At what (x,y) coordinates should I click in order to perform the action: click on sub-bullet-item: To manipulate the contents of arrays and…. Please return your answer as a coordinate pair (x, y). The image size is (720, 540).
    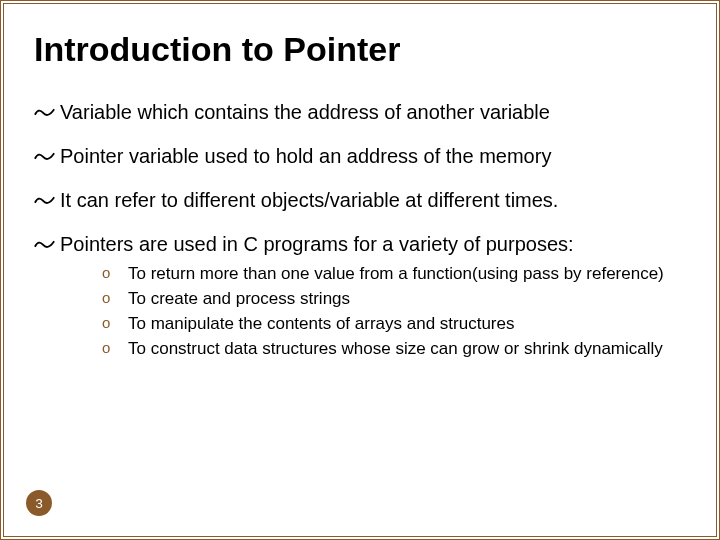
    Looking at the image, I should click on (394, 324).